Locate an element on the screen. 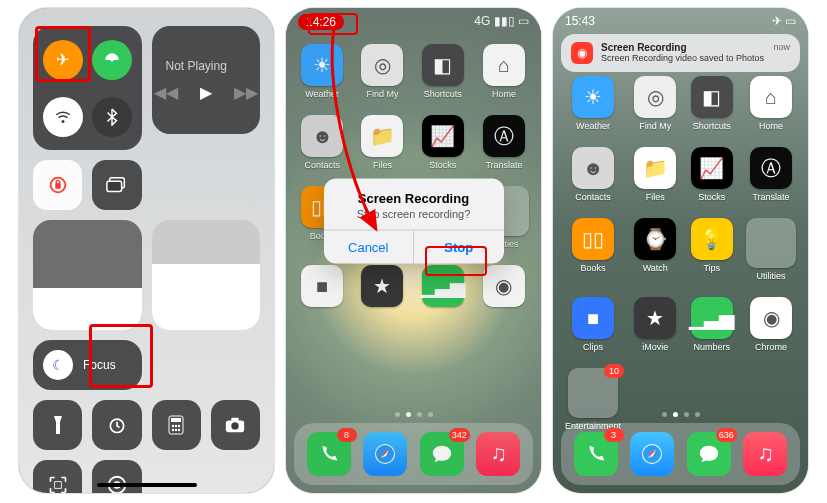 The width and height of the screenshot is (827, 503). app-Home: ⌂Home is located at coordinates (771, 104).